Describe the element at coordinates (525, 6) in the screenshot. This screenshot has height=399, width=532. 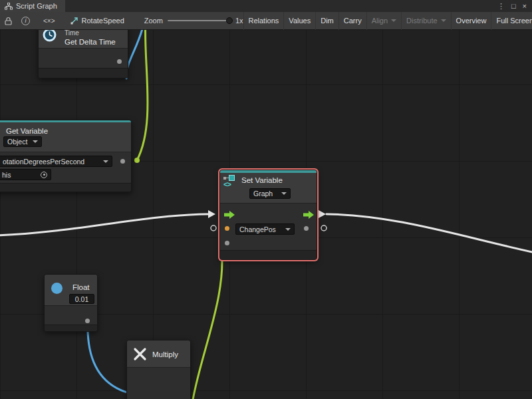
I see `close-icon: ×` at that location.